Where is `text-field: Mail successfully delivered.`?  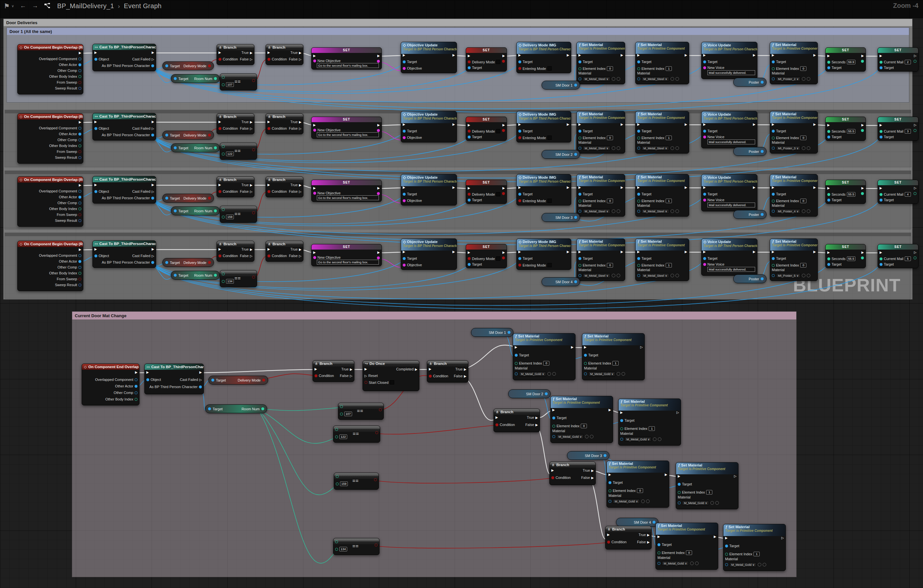
text-field: Mail successfully delivered. is located at coordinates (731, 142).